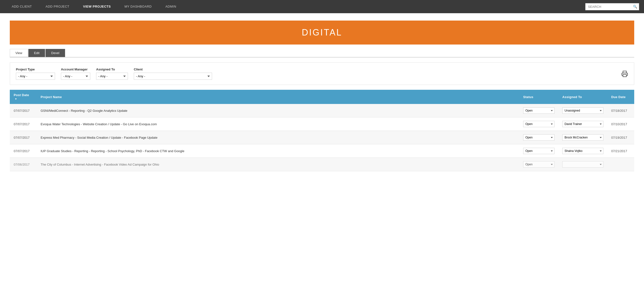  What do you see at coordinates (171, 6) in the screenshot?
I see `nav-admin: ADMIN` at bounding box center [171, 6].